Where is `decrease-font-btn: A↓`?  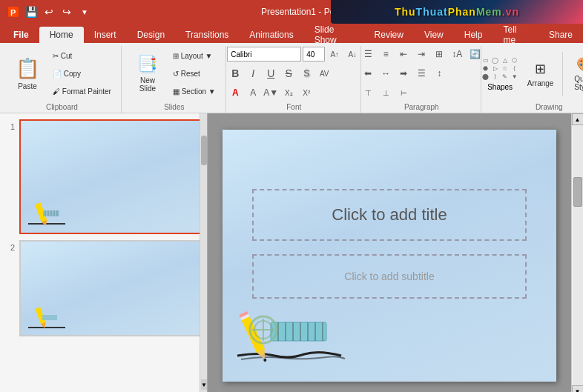 decrease-font-btn: A↓ is located at coordinates (352, 54).